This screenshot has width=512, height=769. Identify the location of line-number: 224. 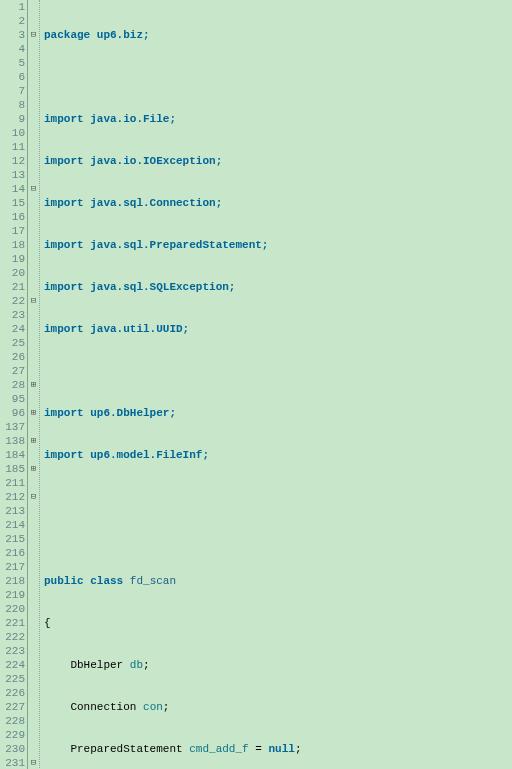
(12, 665).